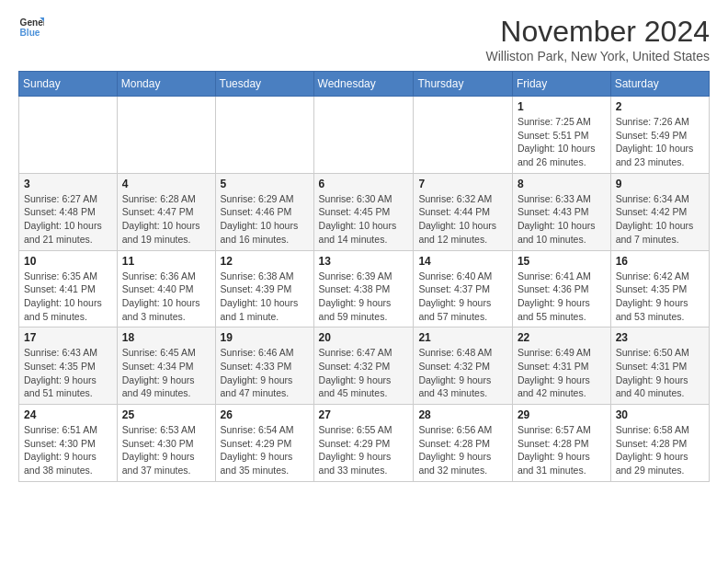  Describe the element at coordinates (463, 451) in the screenshot. I see `day-info: Sunrise: 6:56 AM Sunset: 4:28 PM Dayligh…` at that location.